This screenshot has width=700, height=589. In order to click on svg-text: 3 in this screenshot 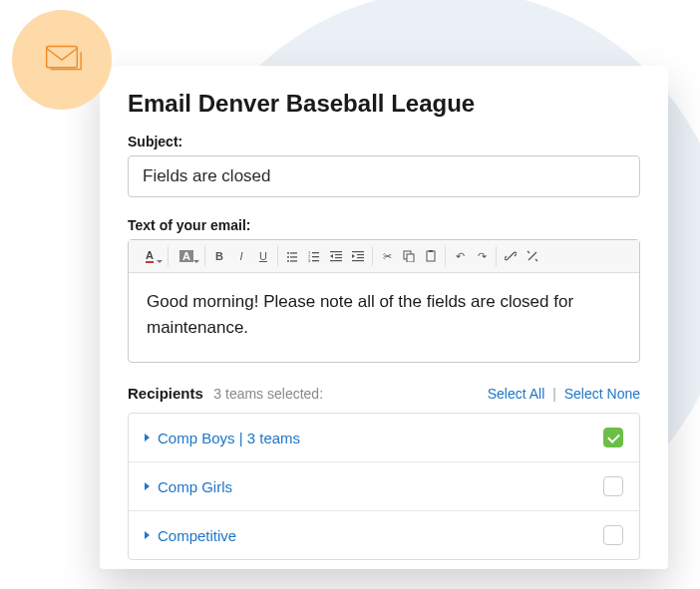, I will do `click(309, 260)`.